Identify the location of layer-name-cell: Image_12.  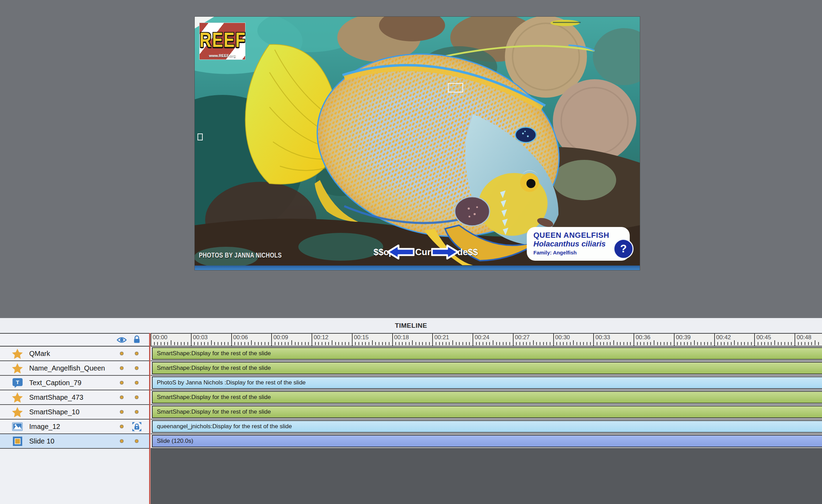
(75, 426).